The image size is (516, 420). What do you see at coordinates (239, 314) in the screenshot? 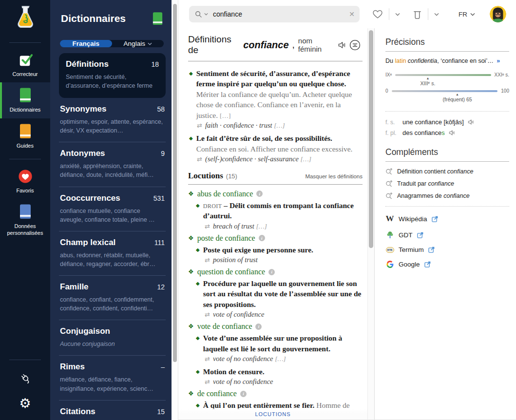
I see `translation-text: vote of confidence` at bounding box center [239, 314].